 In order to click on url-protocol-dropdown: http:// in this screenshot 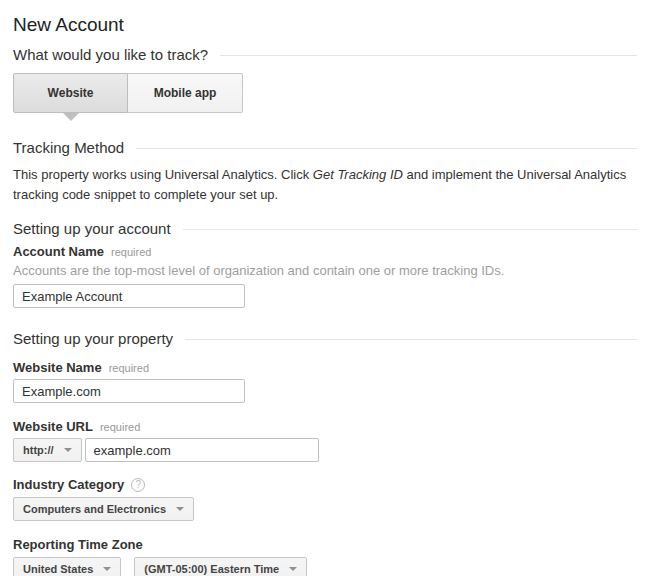, I will do `click(48, 450)`.